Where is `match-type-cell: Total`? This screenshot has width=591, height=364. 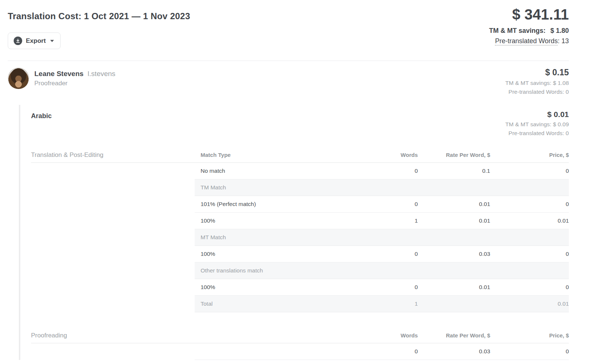 match-type-cell: Total is located at coordinates (270, 304).